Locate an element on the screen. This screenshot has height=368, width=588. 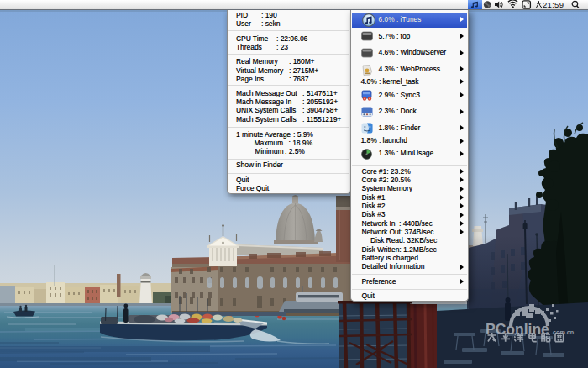
svg-text: .com.cn is located at coordinates (563, 333).